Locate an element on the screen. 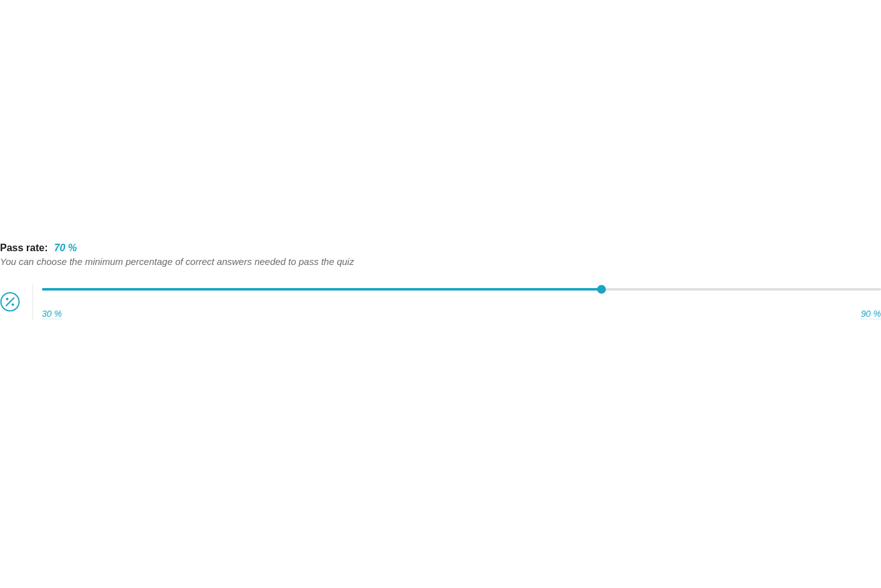 Image resolution: width=881 pixels, height=588 pixels. percent-icon is located at coordinates (10, 302).